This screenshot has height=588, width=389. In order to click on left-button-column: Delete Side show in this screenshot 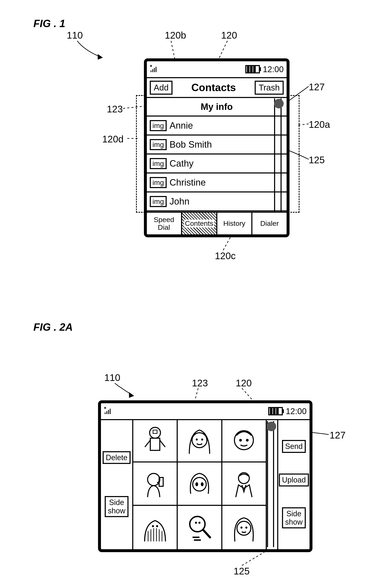, I will do `click(117, 484)`.